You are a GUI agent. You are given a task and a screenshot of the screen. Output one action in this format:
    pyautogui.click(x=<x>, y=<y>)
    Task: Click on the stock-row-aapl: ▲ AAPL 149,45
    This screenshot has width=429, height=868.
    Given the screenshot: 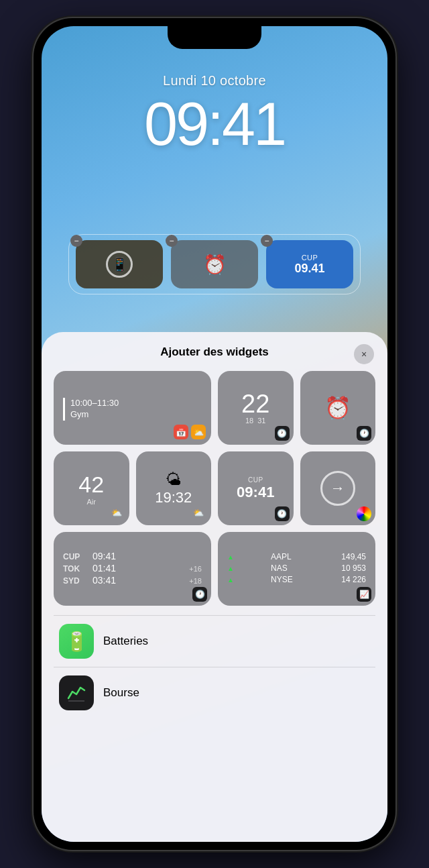 What is the action you would take?
    pyautogui.click(x=296, y=557)
    